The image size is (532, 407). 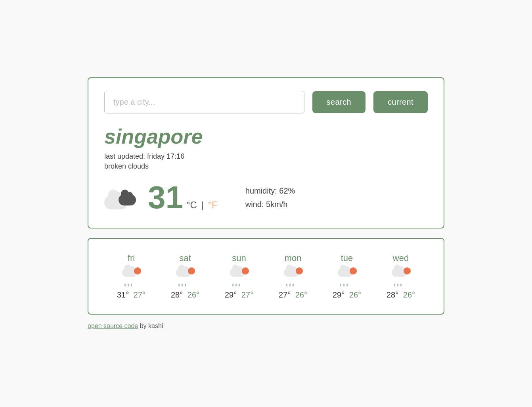 What do you see at coordinates (400, 102) in the screenshot?
I see `current-button: current` at bounding box center [400, 102].